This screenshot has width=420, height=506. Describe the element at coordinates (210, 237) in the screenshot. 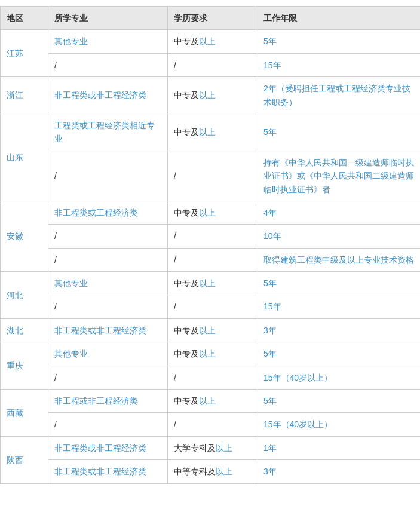

I see `table-row: //10年` at that location.